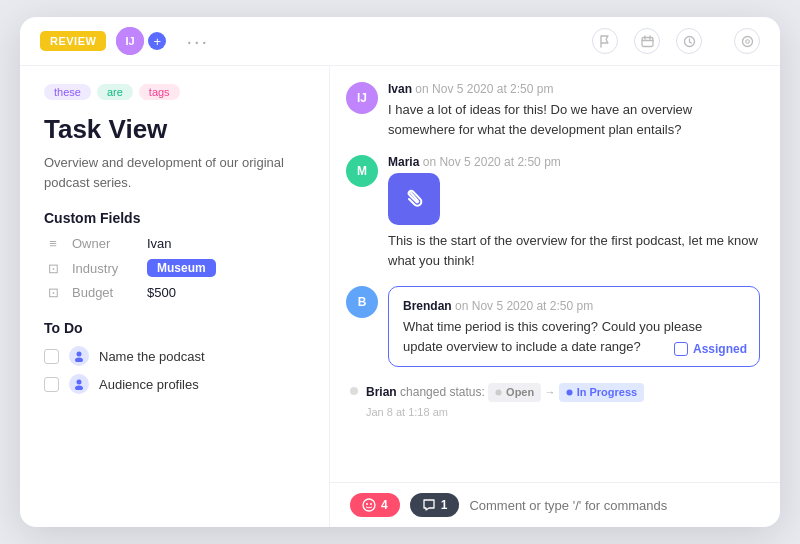 The width and height of the screenshot is (800, 544). Describe the element at coordinates (505, 402) in the screenshot. I see `status-change-text: Brian changed status: Open → In Progress` at that location.